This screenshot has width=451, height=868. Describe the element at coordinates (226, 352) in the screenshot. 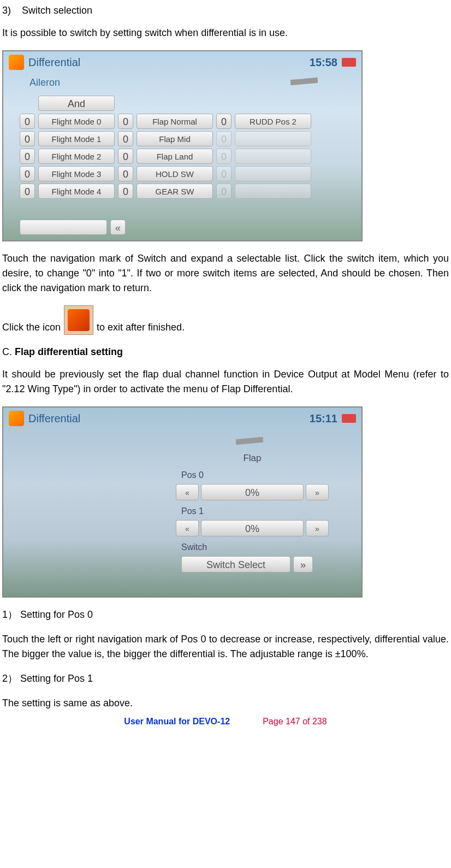

I see `section-c-heading: C. Flap differential setting` at that location.